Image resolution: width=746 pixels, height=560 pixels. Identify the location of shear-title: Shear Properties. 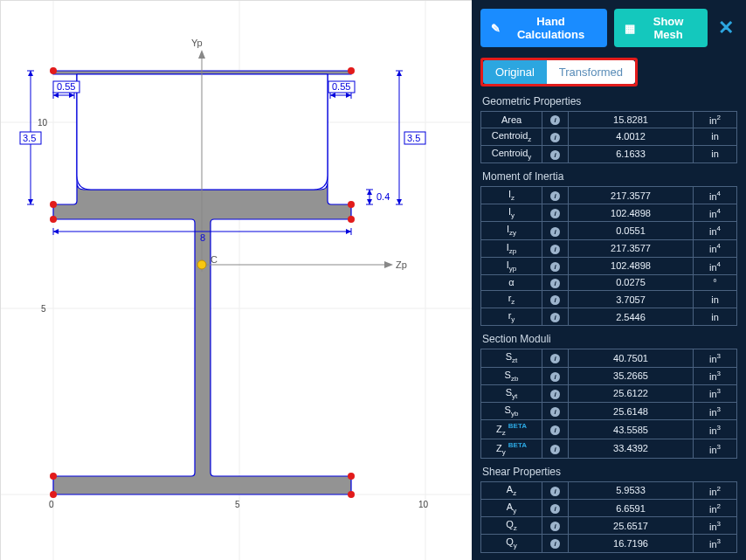
(610, 472).